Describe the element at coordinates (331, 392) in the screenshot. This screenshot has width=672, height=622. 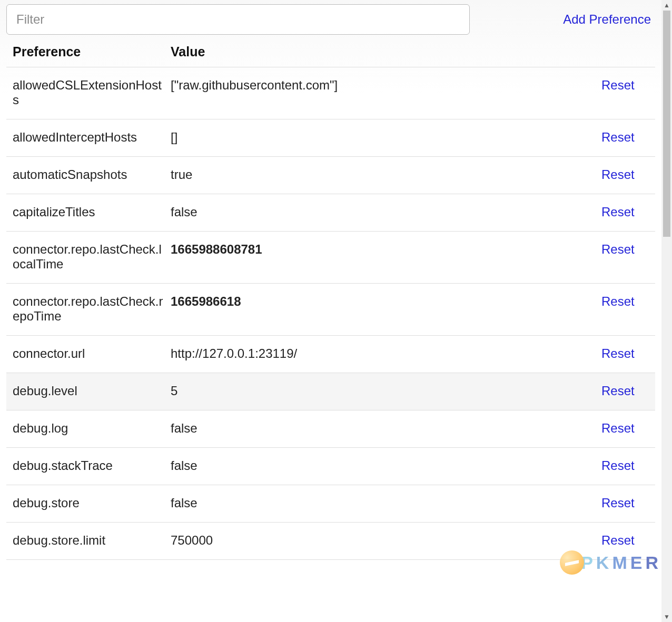
I see `table-row: debug.level5Reset` at that location.